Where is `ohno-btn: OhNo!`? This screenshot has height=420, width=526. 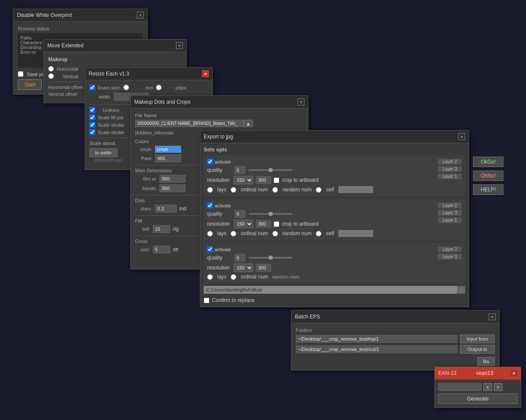
ohno-btn: OhNo! is located at coordinates (488, 176).